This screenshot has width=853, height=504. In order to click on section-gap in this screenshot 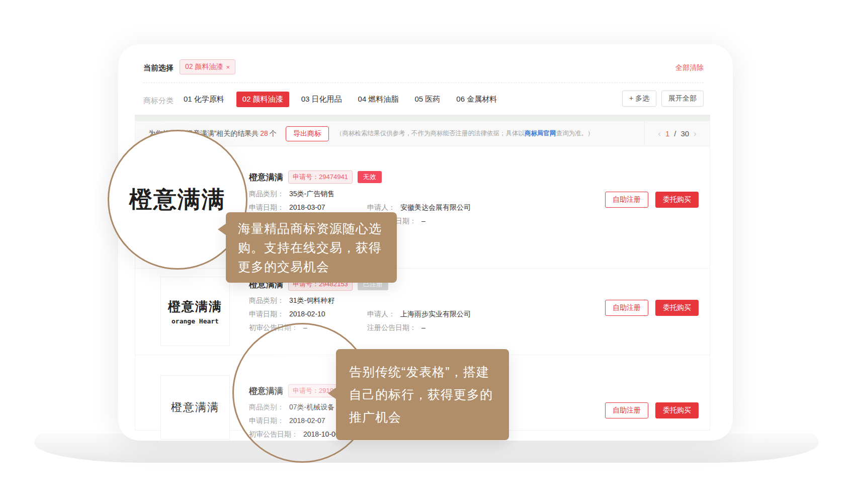, I will do `click(422, 118)`.